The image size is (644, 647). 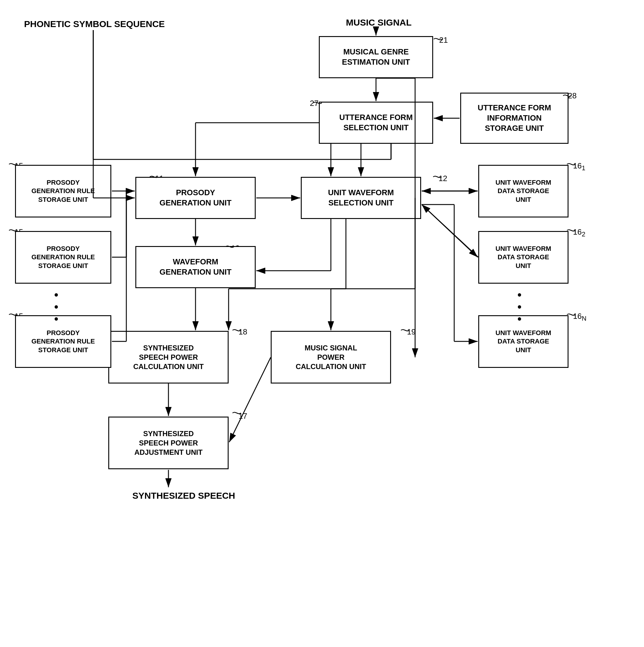 I want to click on box-waveform-generation: WAVEFORMGENERATION UNIT, so click(x=196, y=267).